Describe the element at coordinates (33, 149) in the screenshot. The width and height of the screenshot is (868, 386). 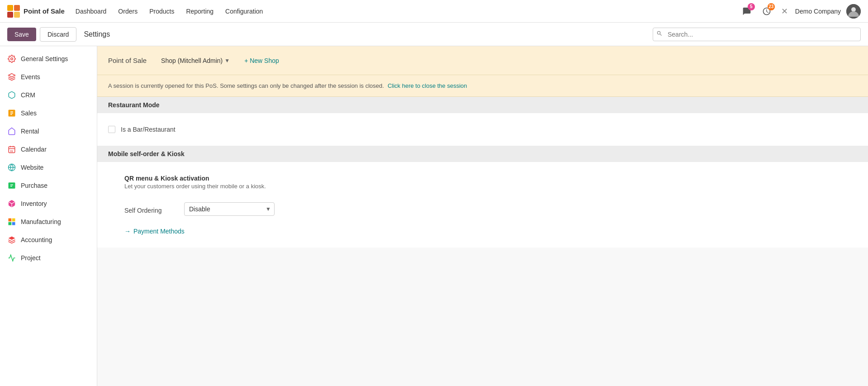
I see `sidebar-label-calendar: Calendar` at that location.